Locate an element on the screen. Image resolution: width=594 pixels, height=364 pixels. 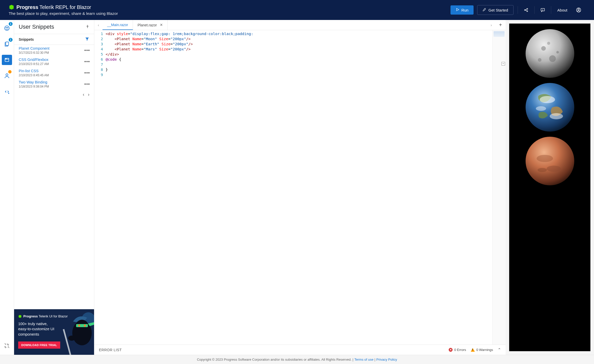
minimap-viewport is located at coordinates (499, 34).